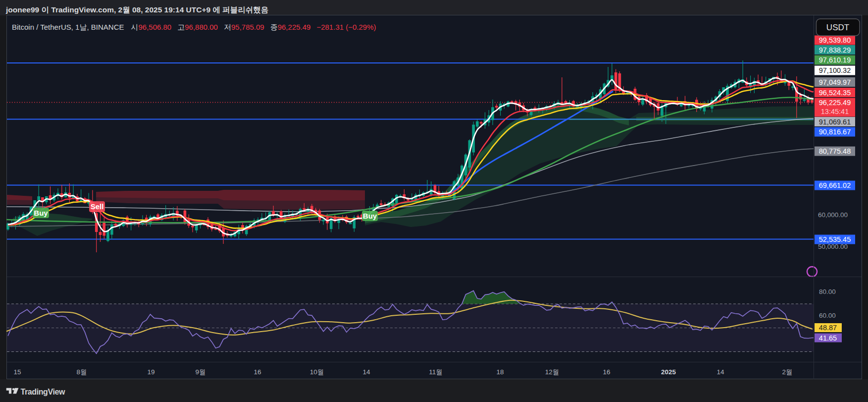 The image size is (868, 402). I want to click on svg-text: 69,661.02, so click(835, 185).